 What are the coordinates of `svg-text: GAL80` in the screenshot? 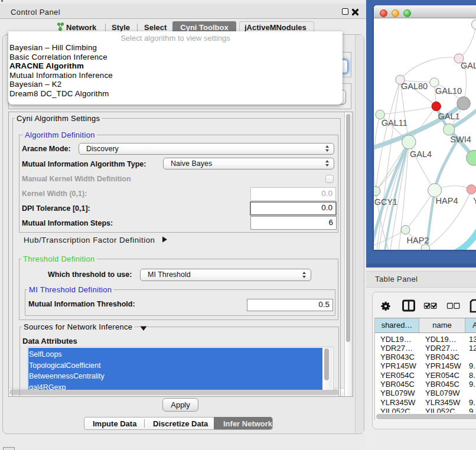 It's located at (415, 86).